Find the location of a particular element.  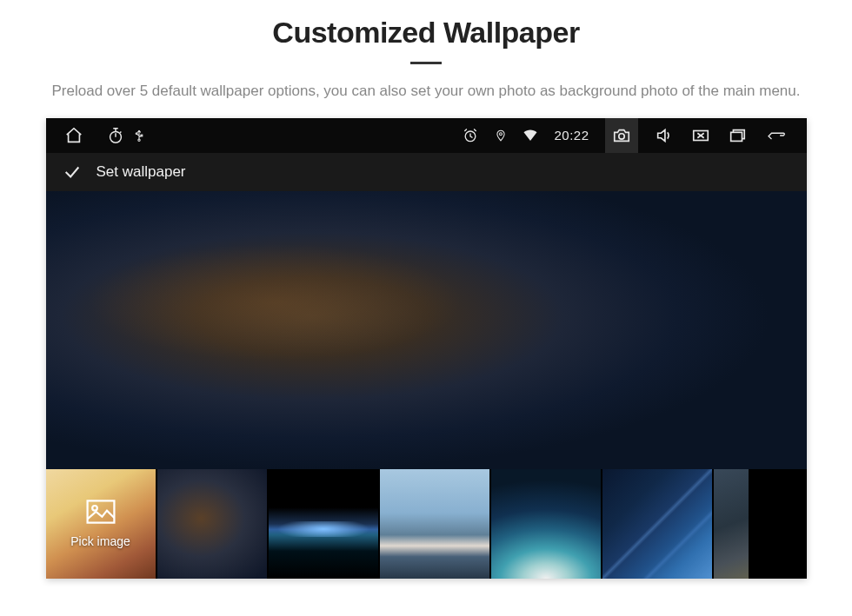

volume-icon is located at coordinates (664, 136).